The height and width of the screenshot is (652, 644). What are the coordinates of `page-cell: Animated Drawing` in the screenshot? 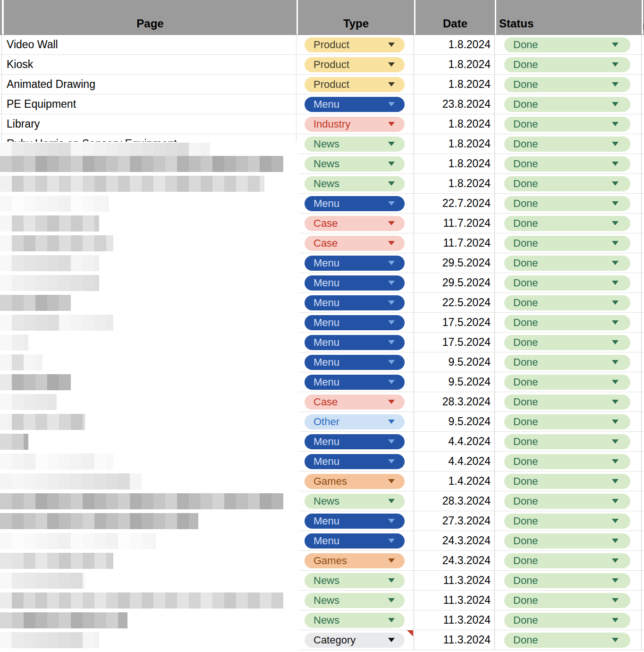 It's located at (149, 84).